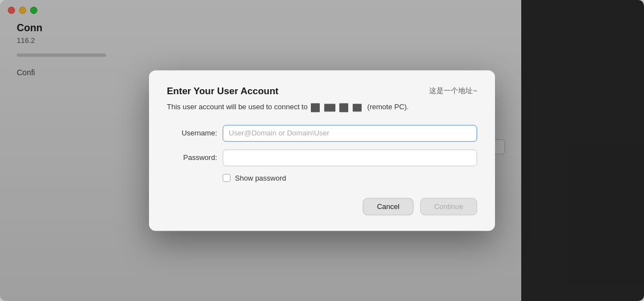 The height and width of the screenshot is (301, 644). What do you see at coordinates (237, 107) in the screenshot?
I see `dialog-description-text1: This user account will be used to connec…` at bounding box center [237, 107].